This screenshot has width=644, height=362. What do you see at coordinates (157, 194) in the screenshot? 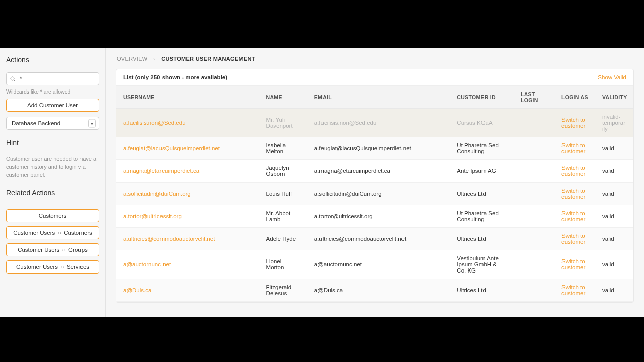
I see `username-link: a.sollicitudin@duiCum.org` at bounding box center [157, 194].